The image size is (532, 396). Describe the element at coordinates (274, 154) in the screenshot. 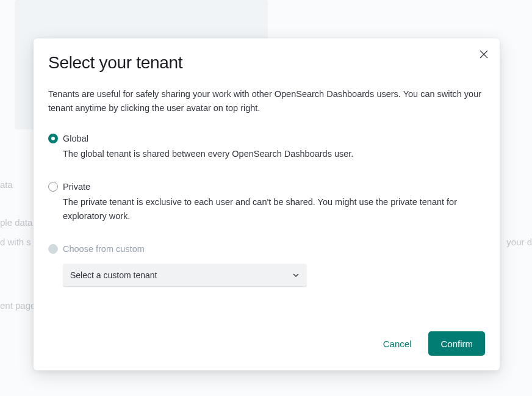

I see `radio-desc-global: The global tenant is shared between ever…` at that location.